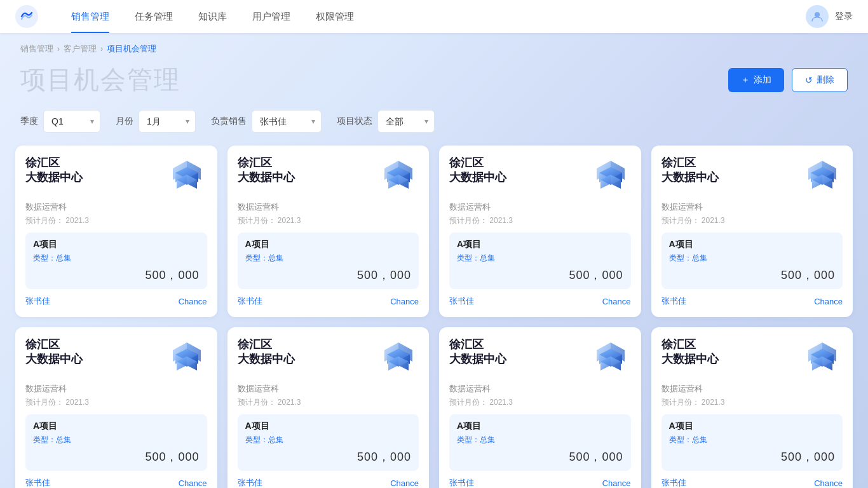 The width and height of the screenshot is (868, 488). Describe the element at coordinates (212, 17) in the screenshot. I see `nav-item-knowledge: 知识库` at that location.